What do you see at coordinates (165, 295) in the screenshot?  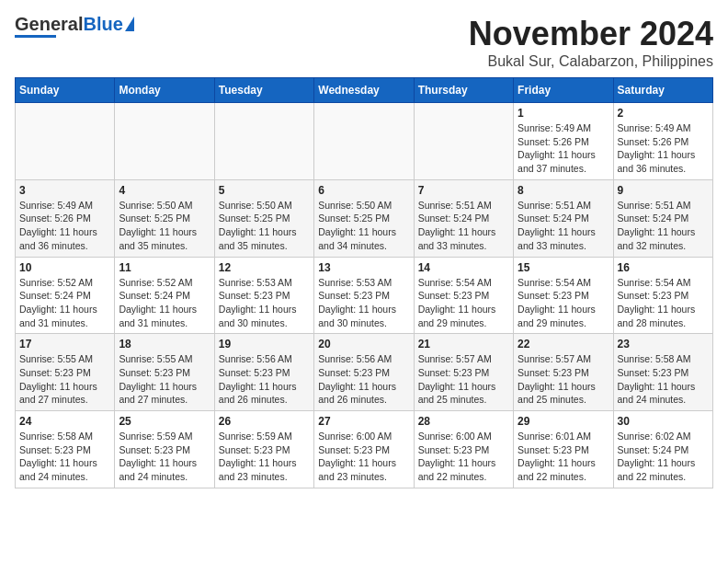 I see `calendar-cell: 11Sunrise: 5:52 AM Sunset: 5:24 PM Dayli…` at bounding box center [165, 295].